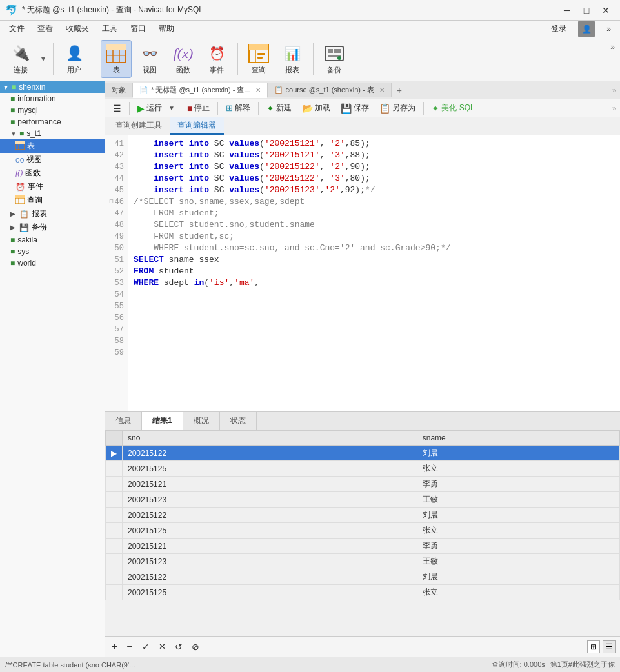  Describe the element at coordinates (613, 46) in the screenshot. I see `toolbar-expand-icon: »` at that location.